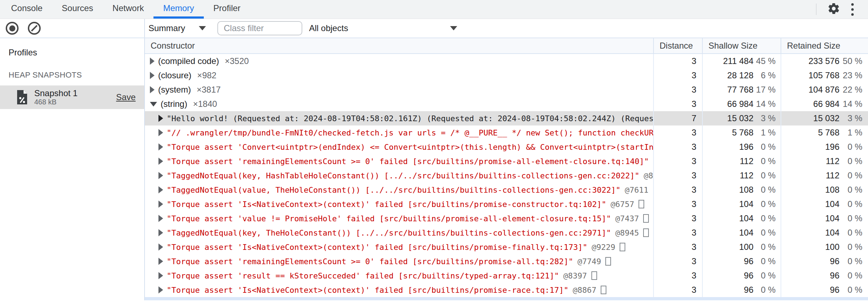 The image size is (868, 301). Describe the element at coordinates (627, 219) in the screenshot. I see `object-id: @7437` at that location.